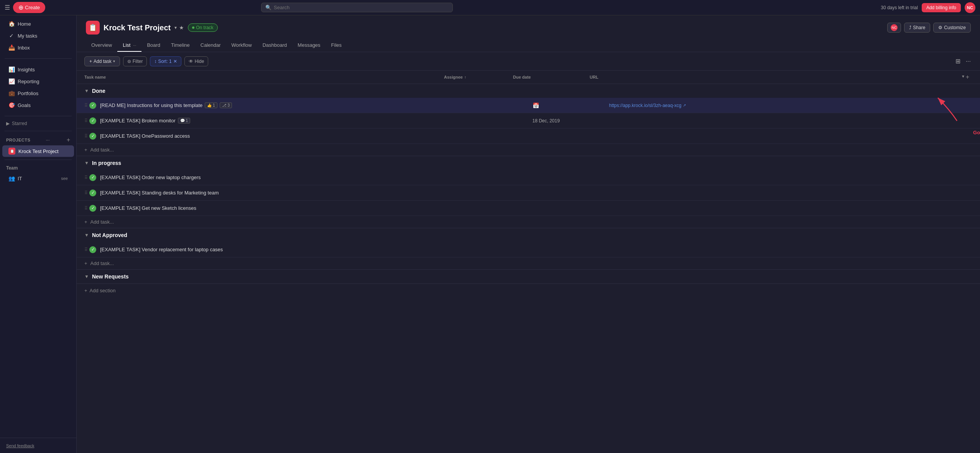 The height and width of the screenshot is (453, 980). I want to click on sidebar-item-inbox: 📥 Inbox, so click(38, 48).